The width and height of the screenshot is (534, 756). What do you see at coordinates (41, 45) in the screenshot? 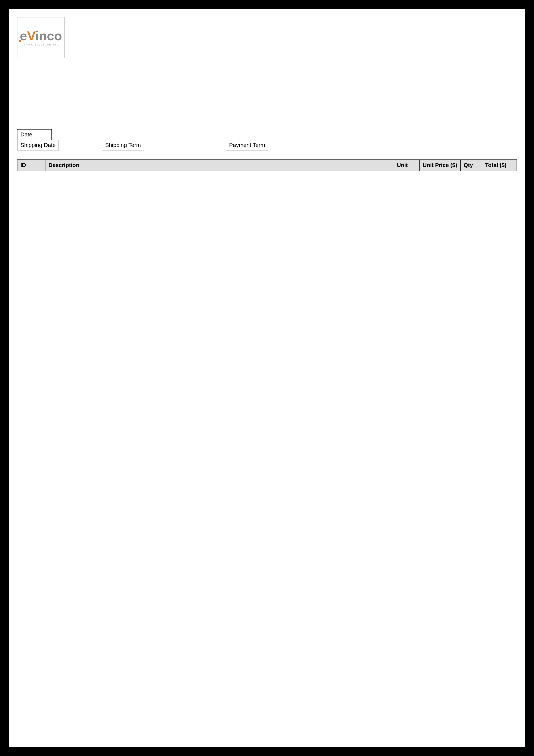
I see `logo-subtitle: EVINCO SOLUTIONS LTD.` at bounding box center [41, 45].